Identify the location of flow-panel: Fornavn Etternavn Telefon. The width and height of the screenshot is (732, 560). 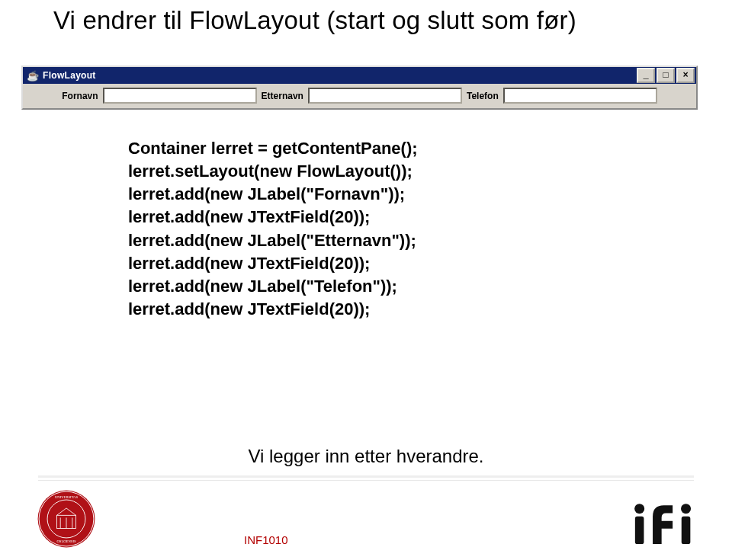
(360, 96).